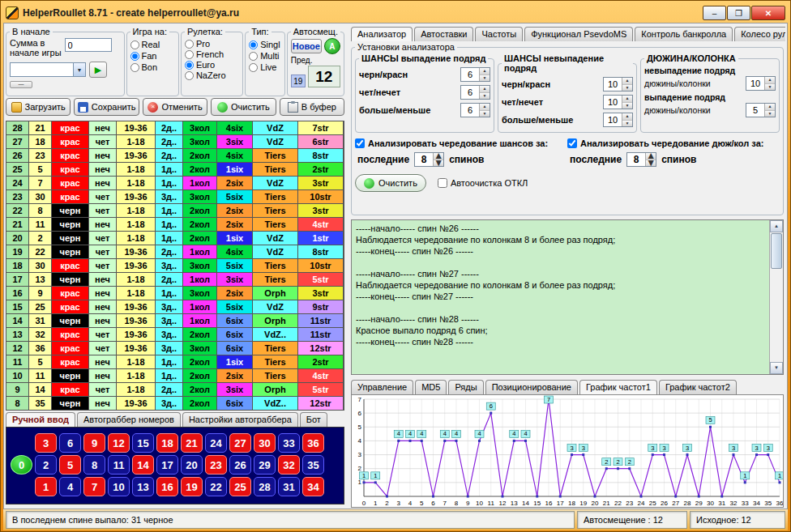  I want to click on table-row: 1713черннеч1-182д..1кол3sixTiers5str, so click(175, 280).